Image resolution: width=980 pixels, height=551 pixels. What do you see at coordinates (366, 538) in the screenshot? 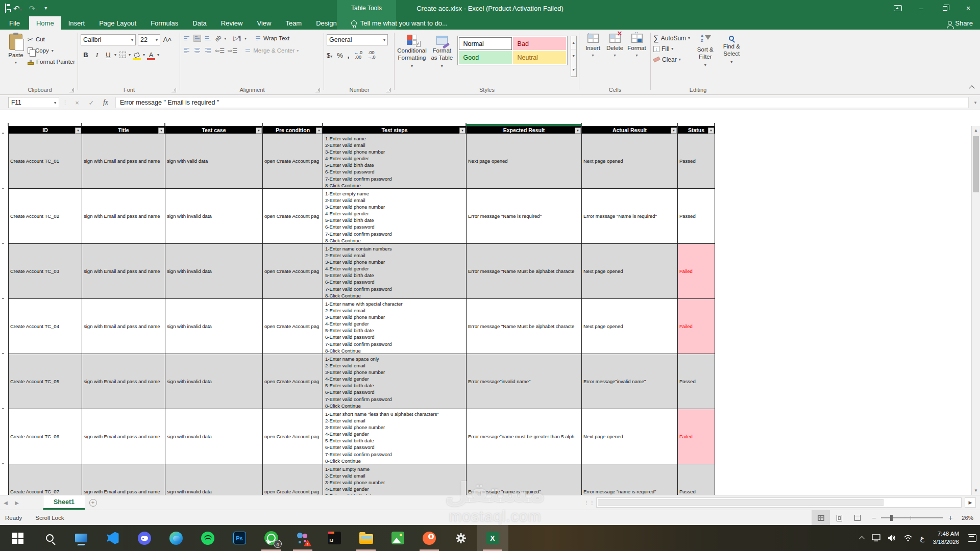
I see `taskbar-explorer-icon` at bounding box center [366, 538].